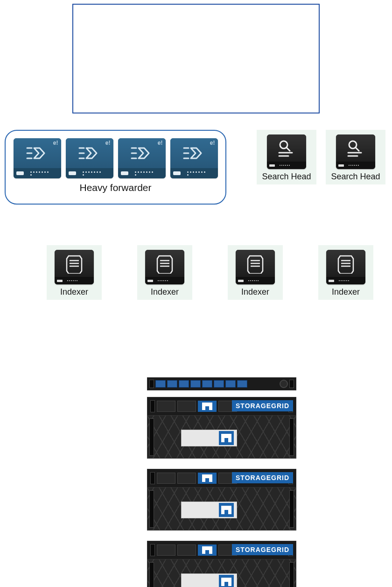 The image size is (392, 587). Describe the element at coordinates (196, 59) in the screenshot. I see `top-container-box` at that location.